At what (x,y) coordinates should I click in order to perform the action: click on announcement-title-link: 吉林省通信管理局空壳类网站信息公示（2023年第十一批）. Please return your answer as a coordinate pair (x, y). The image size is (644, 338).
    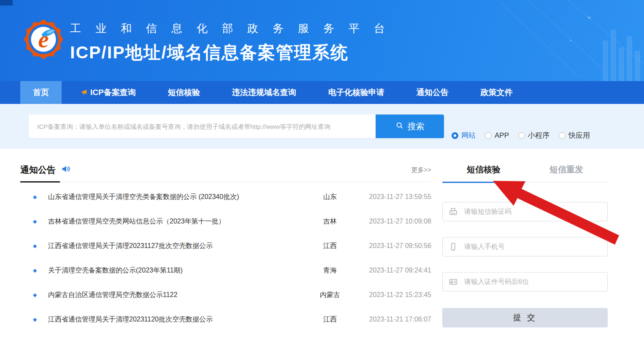
    Looking at the image, I should click on (177, 221).